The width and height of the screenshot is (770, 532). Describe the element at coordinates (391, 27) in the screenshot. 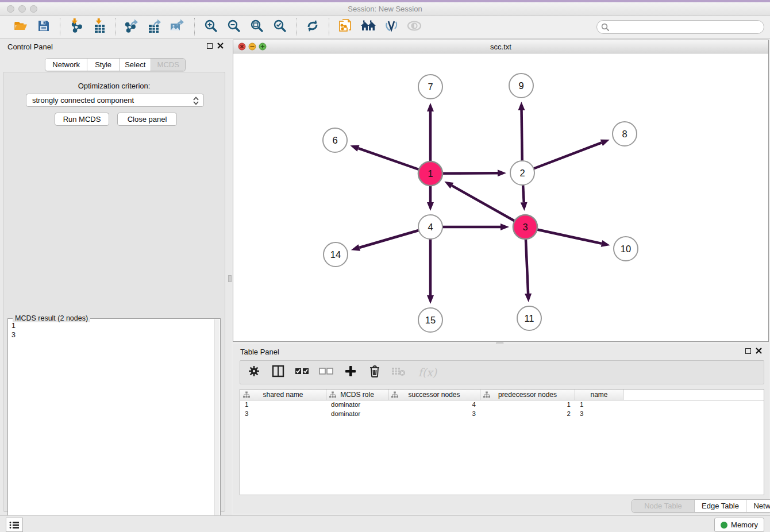

I see `cyndex-button` at that location.